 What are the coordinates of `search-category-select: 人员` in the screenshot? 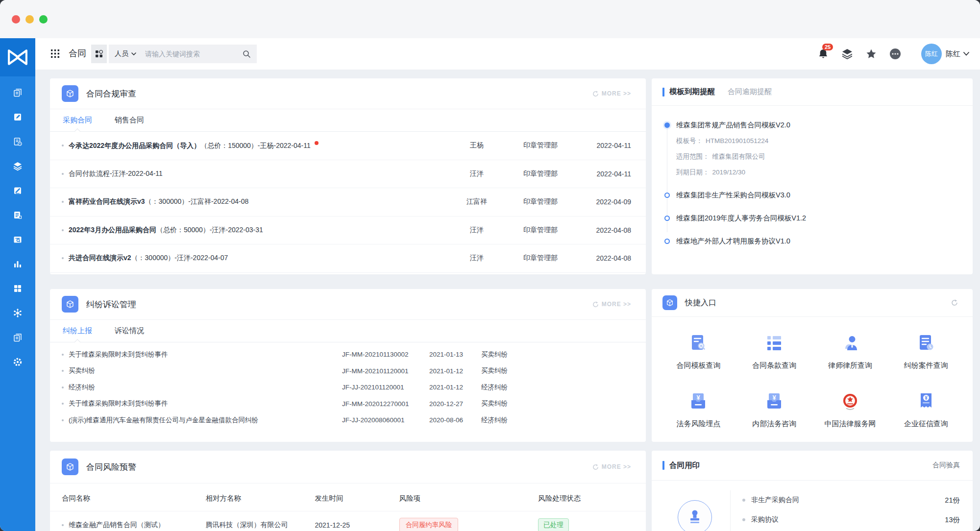 It's located at (125, 54).